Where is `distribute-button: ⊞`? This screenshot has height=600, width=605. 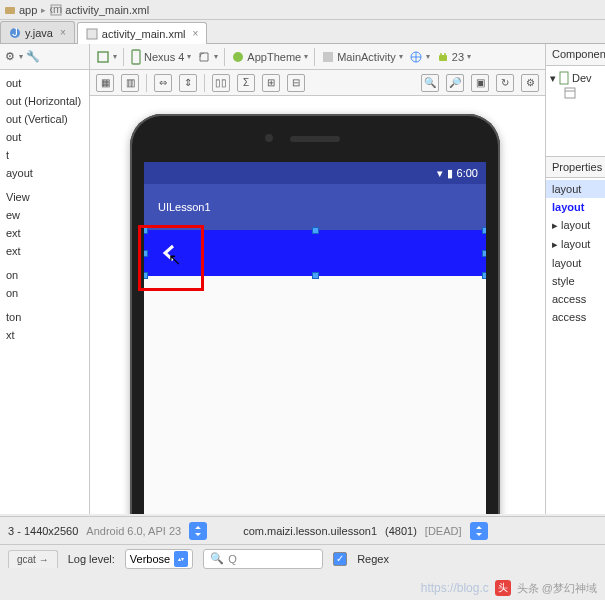 distribute-button: ⊞ is located at coordinates (271, 83).